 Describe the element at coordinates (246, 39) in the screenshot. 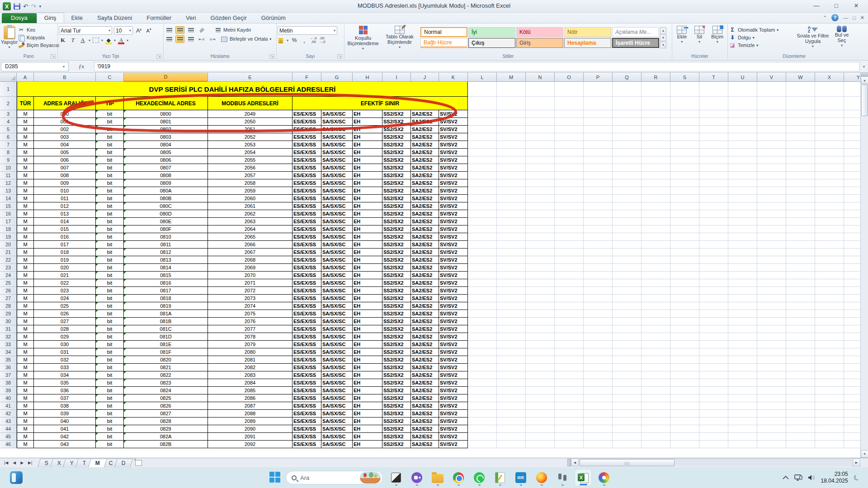

I see `merge-center-button: Birleştir ve Ortala ▾` at that location.